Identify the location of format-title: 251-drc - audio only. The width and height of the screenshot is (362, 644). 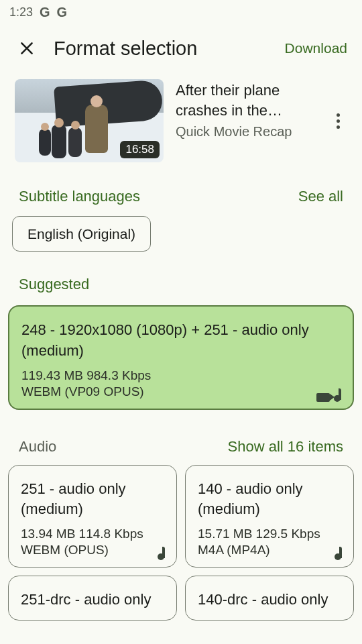
(93, 600).